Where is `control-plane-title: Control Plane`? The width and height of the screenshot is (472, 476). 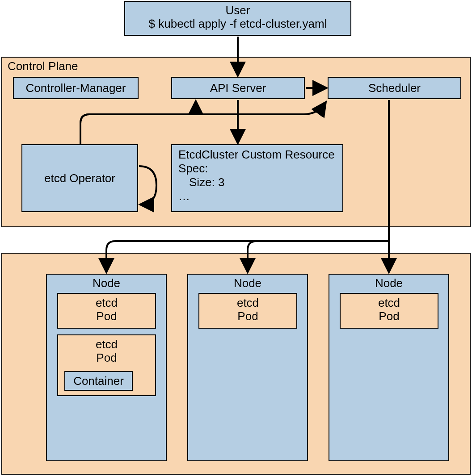 control-plane-title: Control Plane is located at coordinates (43, 66).